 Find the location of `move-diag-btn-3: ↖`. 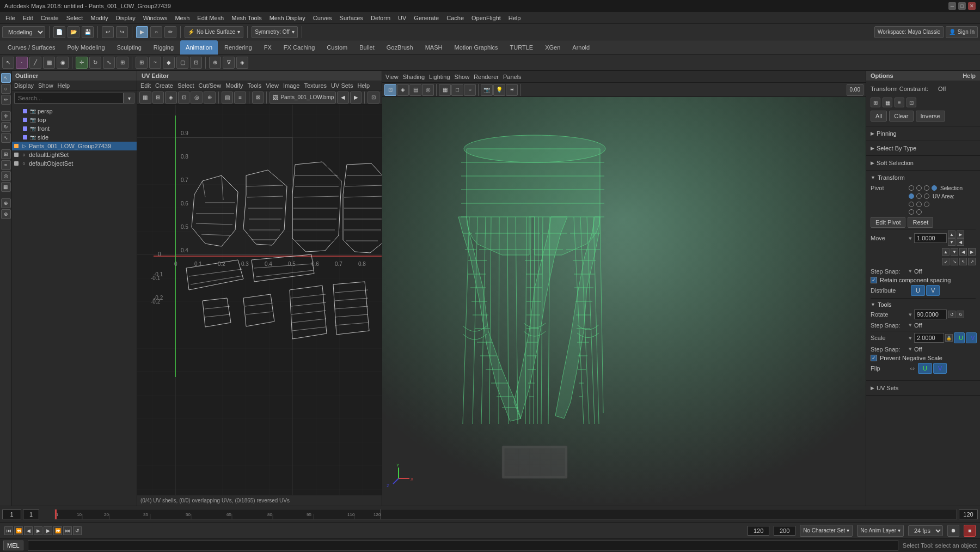

move-diag-btn-3: ↖ is located at coordinates (963, 262).